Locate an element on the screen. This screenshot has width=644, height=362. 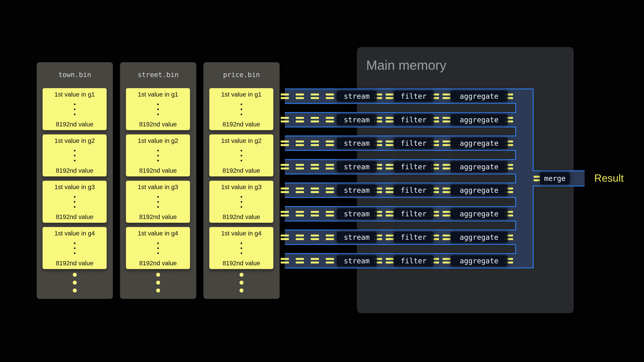
file-column-town: town.bin1st value in g18192nd value1st v… is located at coordinates (75, 180).